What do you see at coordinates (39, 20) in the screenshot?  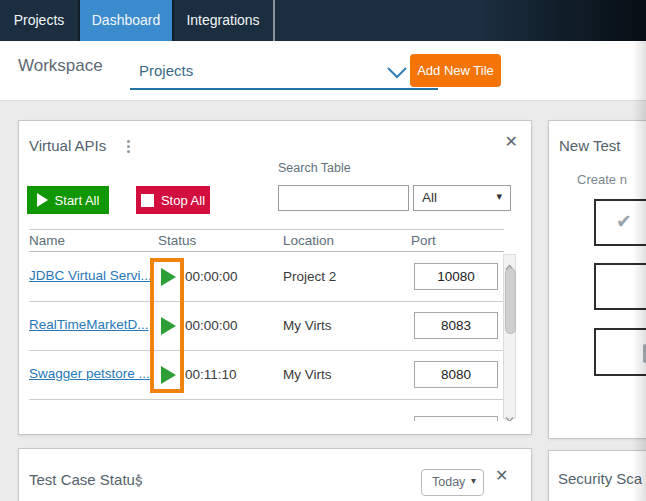 I see `tab-projects: Projects` at bounding box center [39, 20].